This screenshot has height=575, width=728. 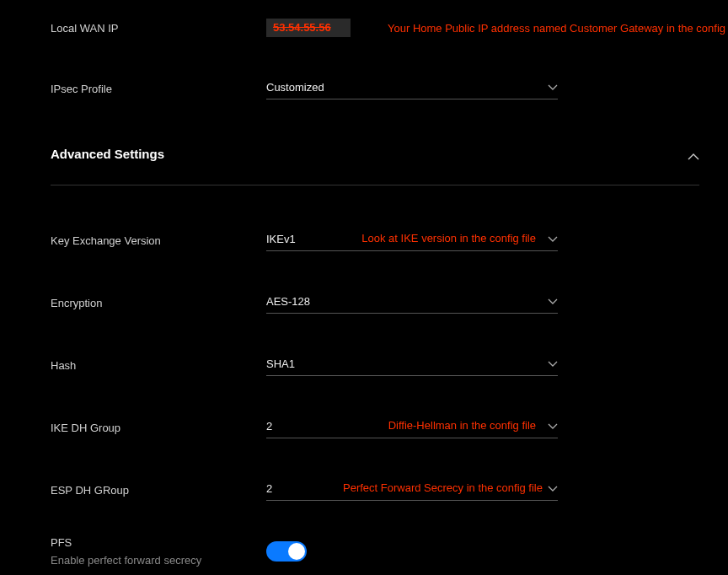 I want to click on annotation-esp-dh-group: Perfect Forward Secrecy in the config fi…, so click(x=443, y=487).